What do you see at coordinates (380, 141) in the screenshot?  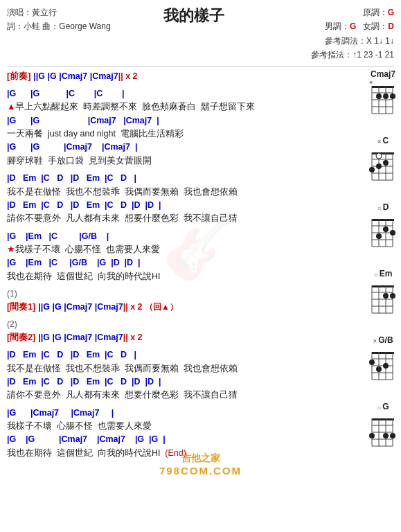 I see `chord-c-x: ×` at bounding box center [380, 141].